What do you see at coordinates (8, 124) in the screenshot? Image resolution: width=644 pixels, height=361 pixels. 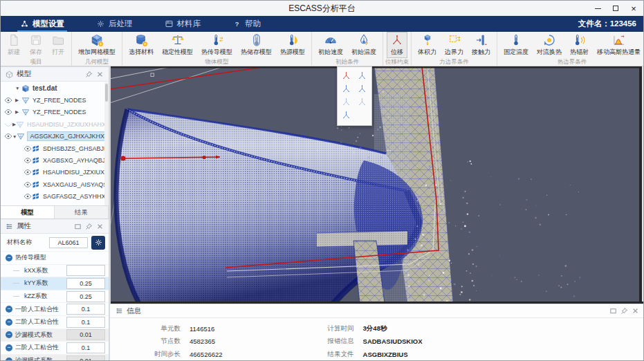 I see `visibility-eye-closed-icon` at bounding box center [8, 124].